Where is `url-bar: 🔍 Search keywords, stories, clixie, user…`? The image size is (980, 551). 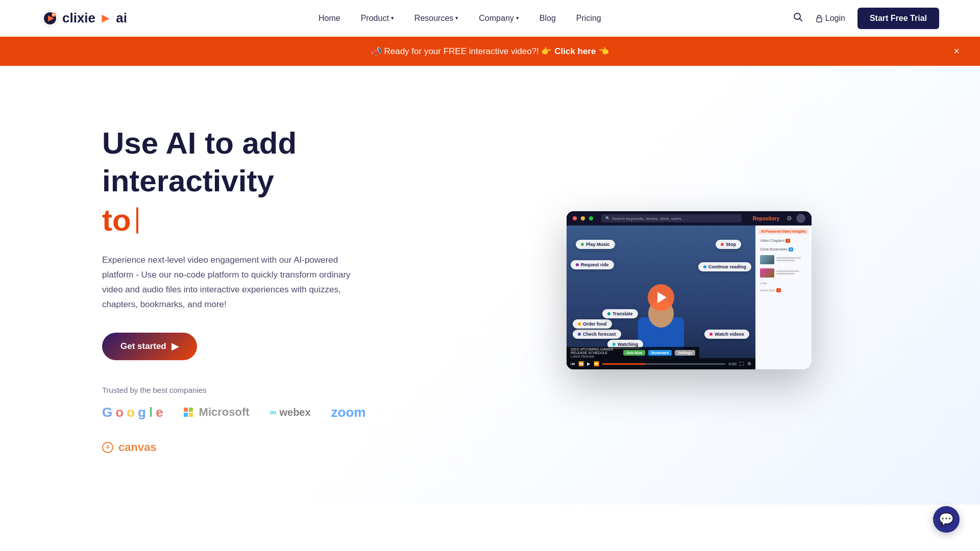 url-bar: 🔍 Search keywords, stories, clixie, user… is located at coordinates (672, 218).